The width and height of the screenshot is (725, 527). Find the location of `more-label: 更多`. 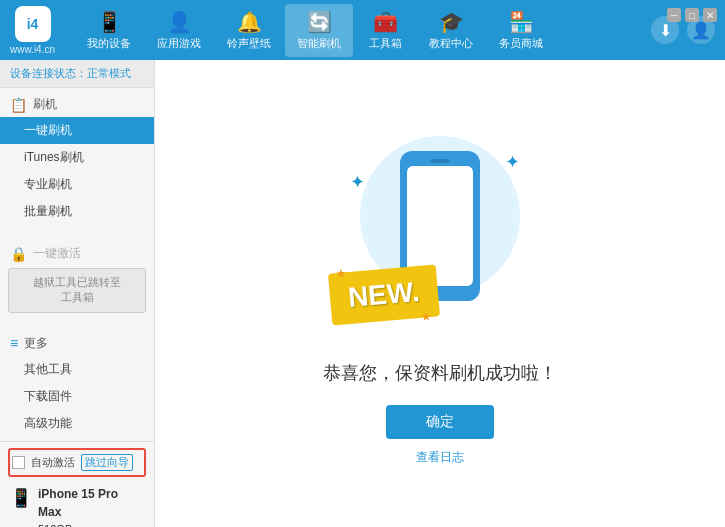

more-label: 更多 is located at coordinates (36, 344).